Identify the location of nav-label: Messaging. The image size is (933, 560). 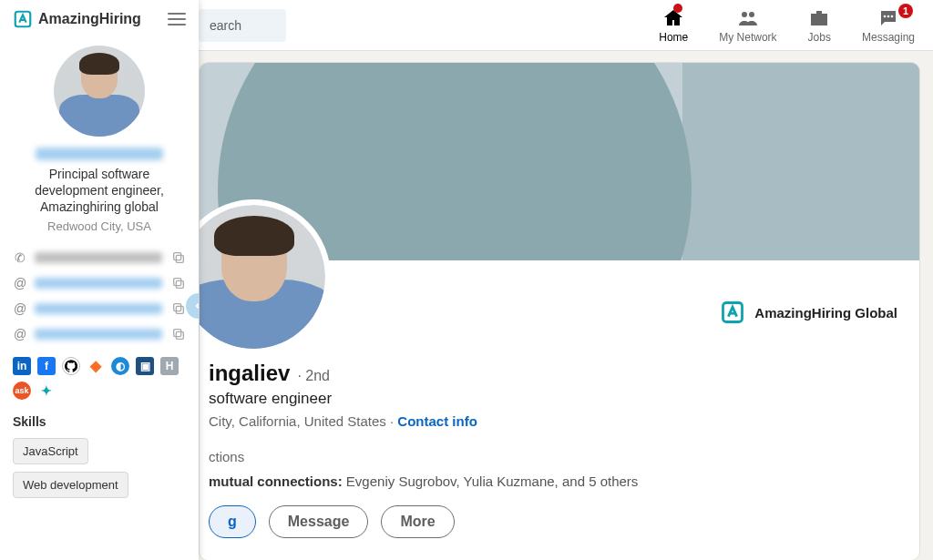
(888, 37).